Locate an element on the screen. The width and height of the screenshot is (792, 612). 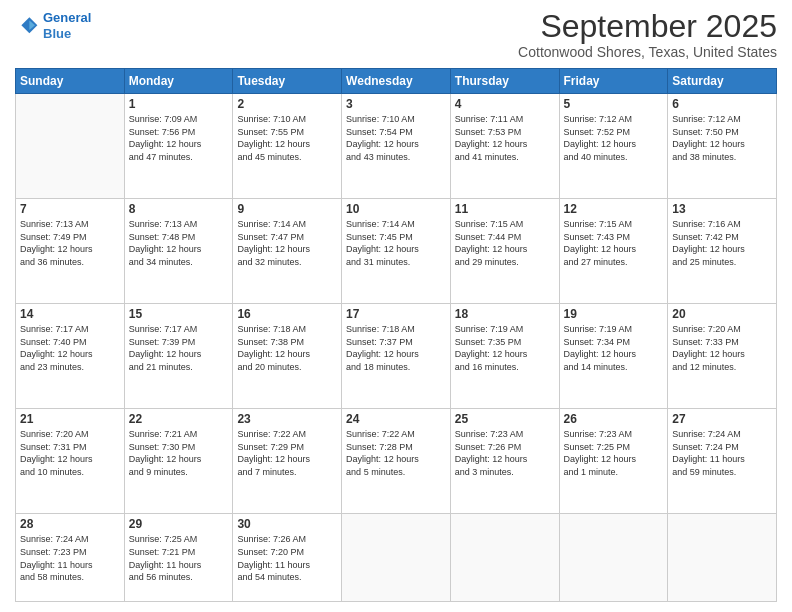
day-info: Sunrise: 7:10 AM Sunset: 7:54 PM Dayligh… is located at coordinates (396, 138).